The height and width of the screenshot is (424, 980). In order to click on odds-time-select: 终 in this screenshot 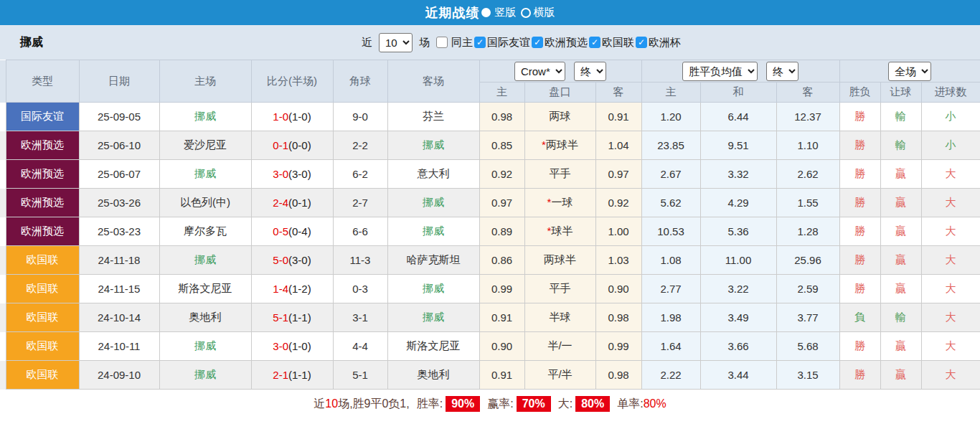, I will do `click(590, 72)`.